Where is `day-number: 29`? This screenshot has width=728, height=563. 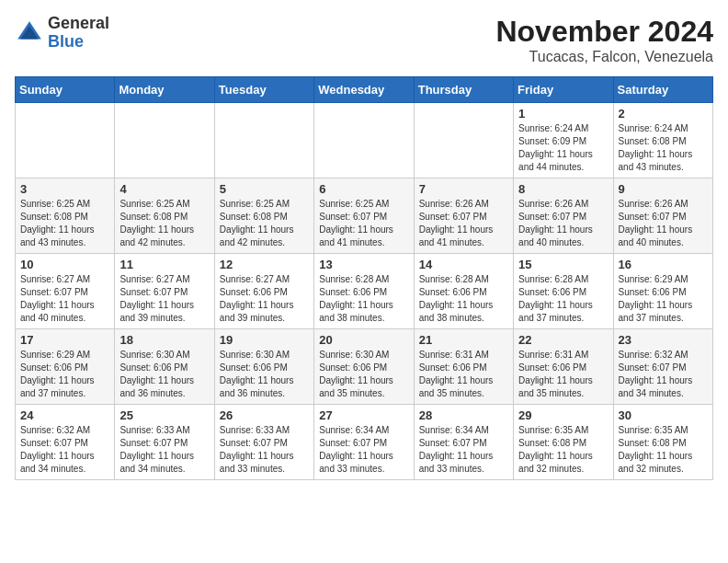
day-number: 29 is located at coordinates (563, 416).